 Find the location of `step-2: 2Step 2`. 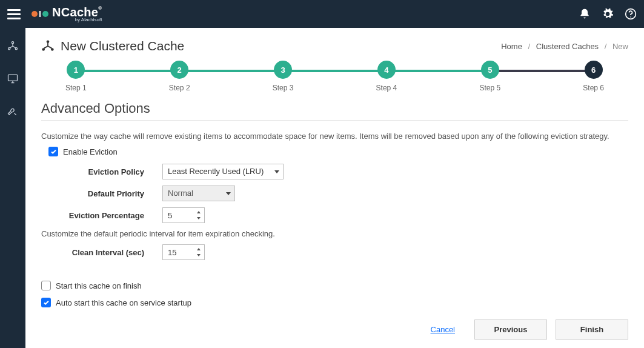

step-2: 2Step 2 is located at coordinates (179, 76).